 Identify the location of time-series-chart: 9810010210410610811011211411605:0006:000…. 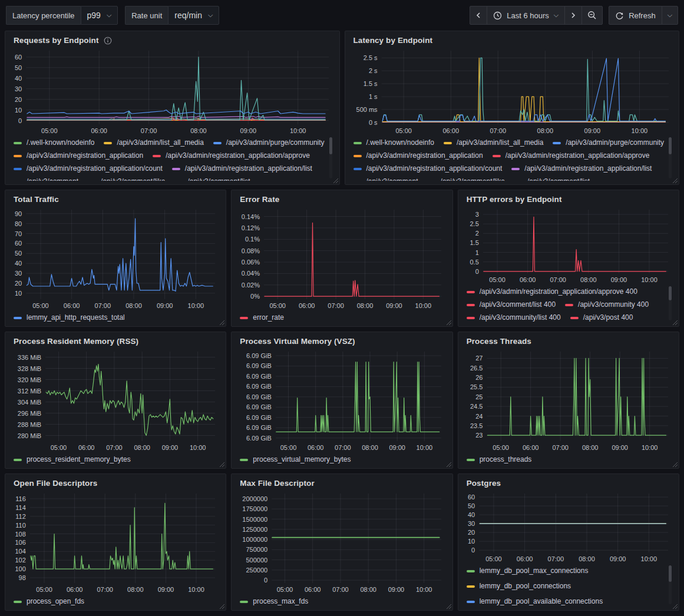
(115, 542).